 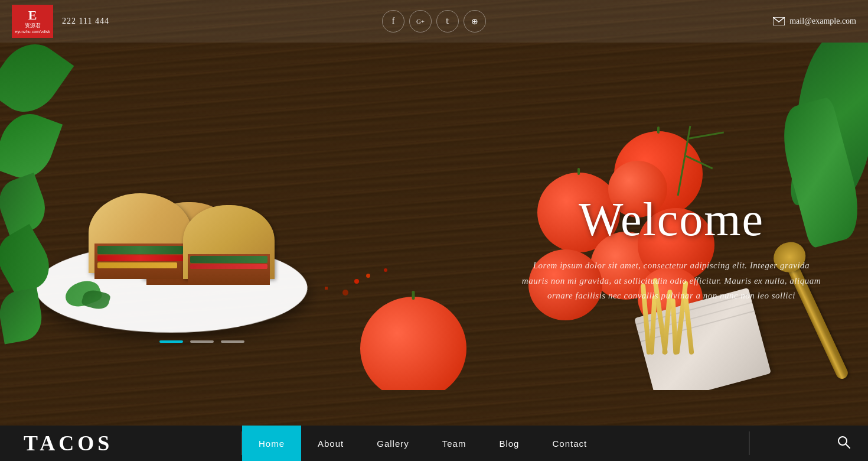 I want to click on hero-subtitle: Lorem ipsum dolor sit amet, consectetur …, so click(x=671, y=281).